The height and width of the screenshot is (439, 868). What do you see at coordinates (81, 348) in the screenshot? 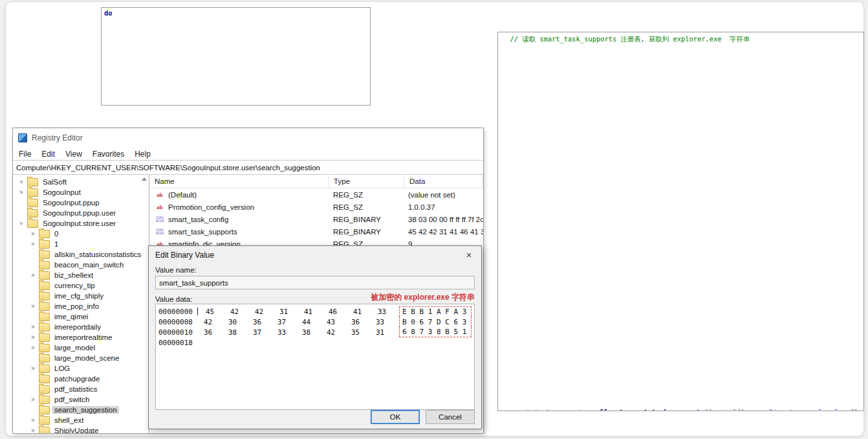
I see `tree-item-large_model: >large_model` at bounding box center [81, 348].